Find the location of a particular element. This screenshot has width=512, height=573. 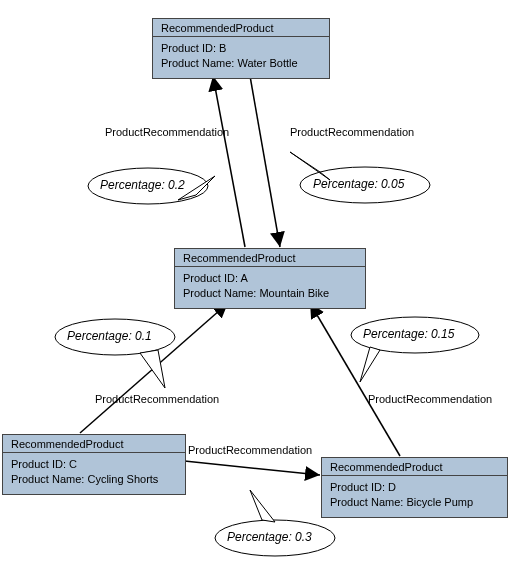

percentage-callout-c-to-a: Percentage: 0.1 is located at coordinates (110, 336).